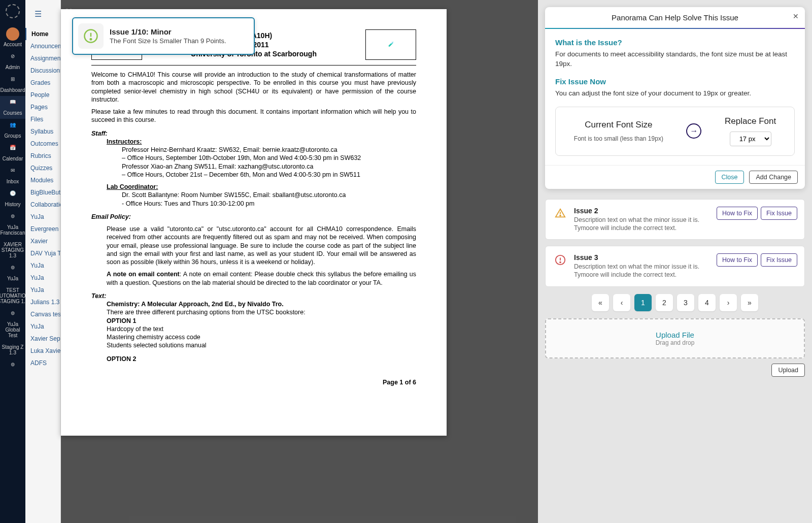 This screenshot has width=812, height=523. I want to click on nav-test-automation: TEST AUTOMATION STAGING 1.3, so click(13, 296).